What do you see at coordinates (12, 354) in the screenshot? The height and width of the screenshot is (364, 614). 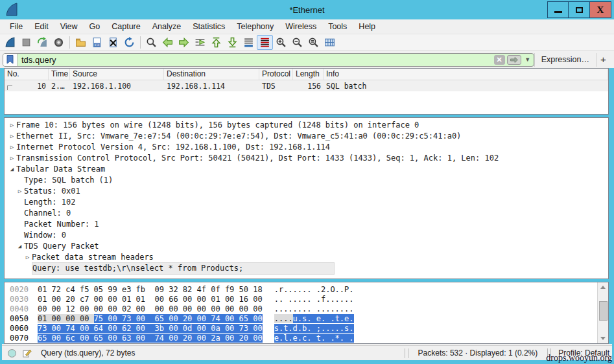 I see `expert-info-icon` at bounding box center [12, 354].